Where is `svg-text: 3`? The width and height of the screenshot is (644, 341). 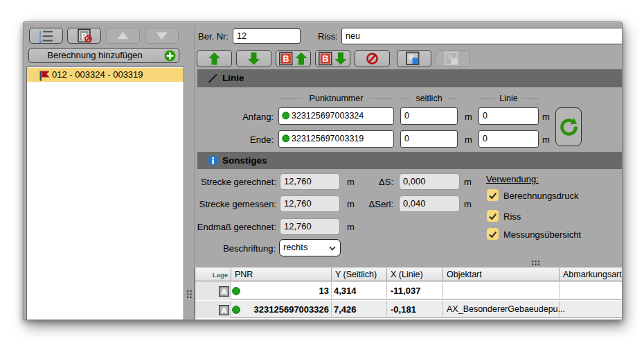
svg-text: 3 is located at coordinates (40, 41).